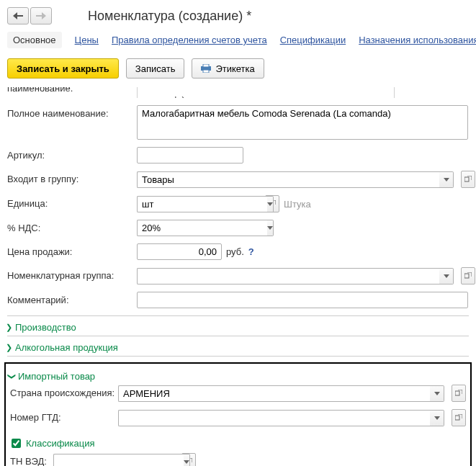  I want to click on price-input, so click(179, 252).